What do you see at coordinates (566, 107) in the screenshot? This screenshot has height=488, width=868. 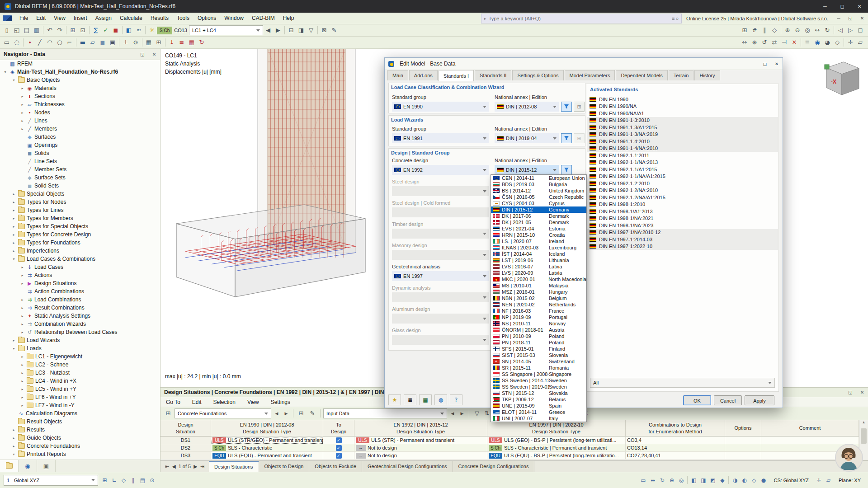 I see `annex-filter-button` at bounding box center [566, 107].